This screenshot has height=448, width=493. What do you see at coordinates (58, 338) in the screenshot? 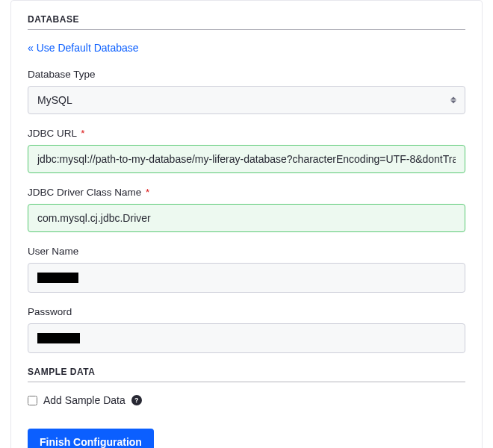
I see `password-redacted` at bounding box center [58, 338].